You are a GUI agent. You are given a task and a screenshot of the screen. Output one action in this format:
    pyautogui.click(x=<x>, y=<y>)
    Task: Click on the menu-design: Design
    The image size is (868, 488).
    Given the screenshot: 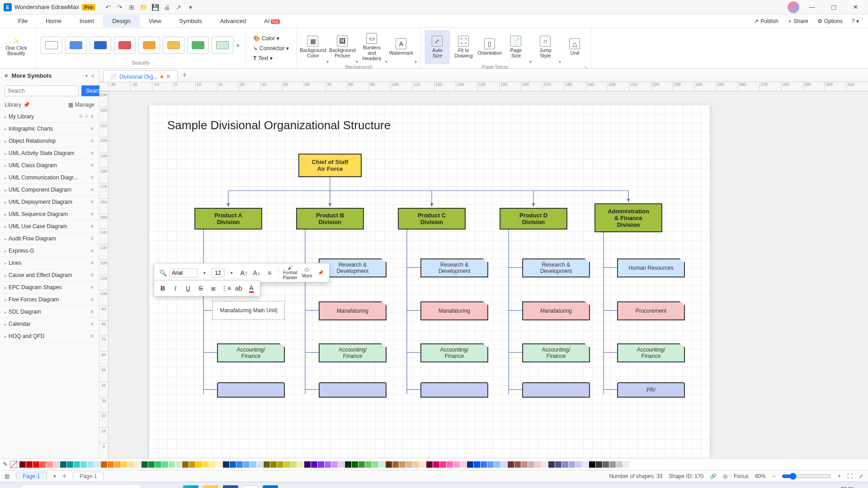 What is the action you would take?
    pyautogui.click(x=121, y=21)
    